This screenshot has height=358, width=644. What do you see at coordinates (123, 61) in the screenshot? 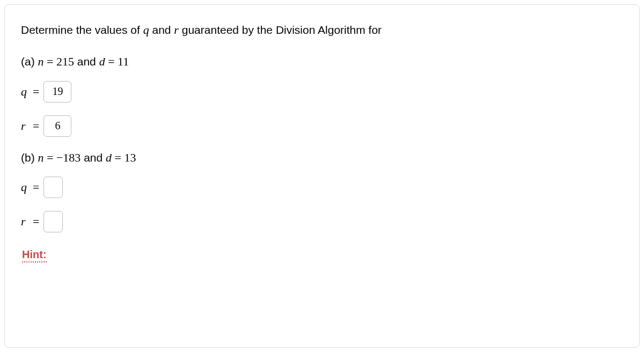
I see `part-a-dval: 11` at bounding box center [123, 61].